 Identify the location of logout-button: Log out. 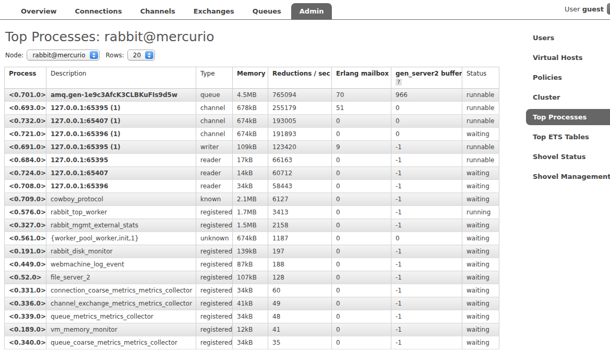
(608, 9).